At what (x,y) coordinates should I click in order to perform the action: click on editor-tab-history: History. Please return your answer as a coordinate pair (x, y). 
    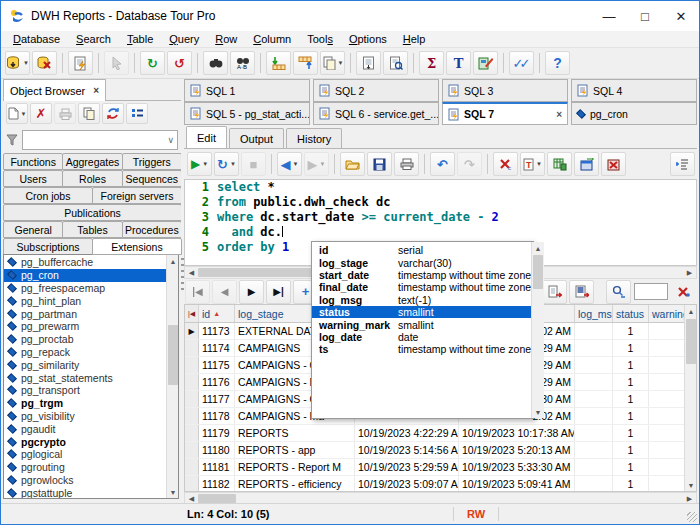
    Looking at the image, I should click on (314, 138).